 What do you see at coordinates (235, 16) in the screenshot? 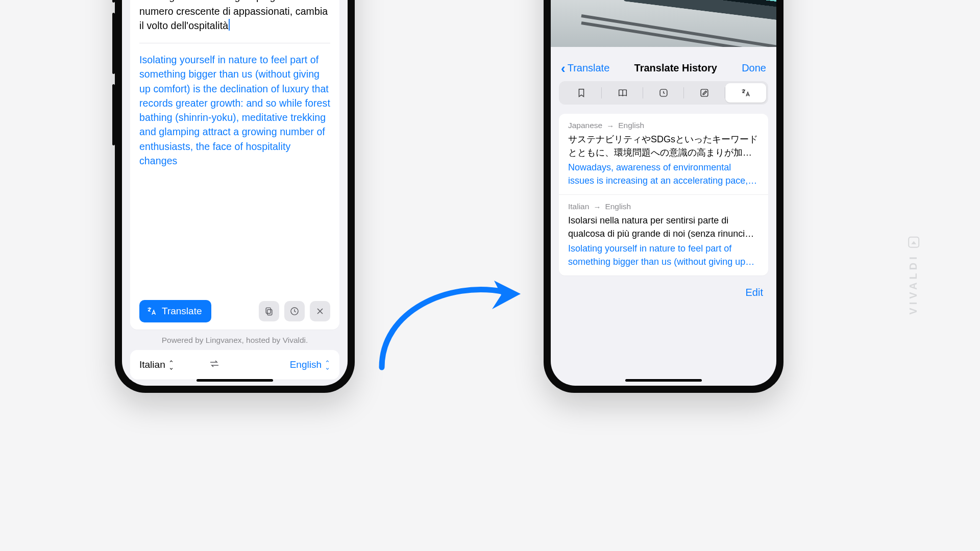
I see `source-text: Isolarsi nella natura per sentirsi parte…` at bounding box center [235, 16].